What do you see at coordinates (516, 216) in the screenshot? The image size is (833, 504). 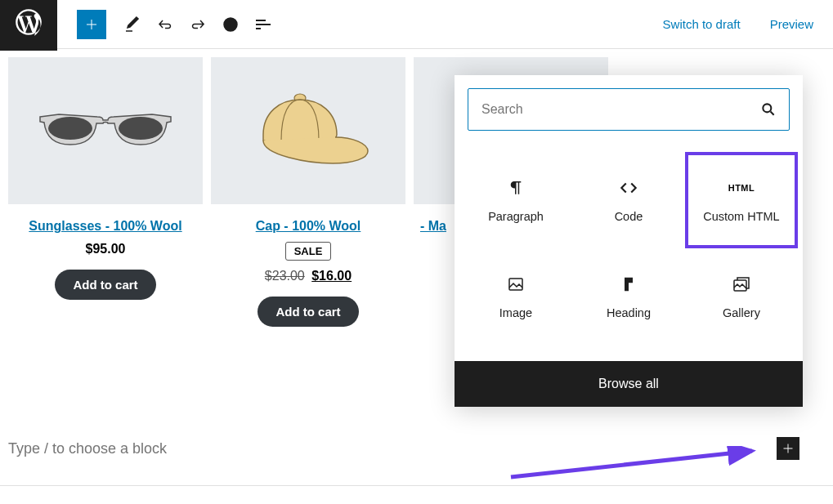 I see `block-label: Paragraph` at bounding box center [516, 216].